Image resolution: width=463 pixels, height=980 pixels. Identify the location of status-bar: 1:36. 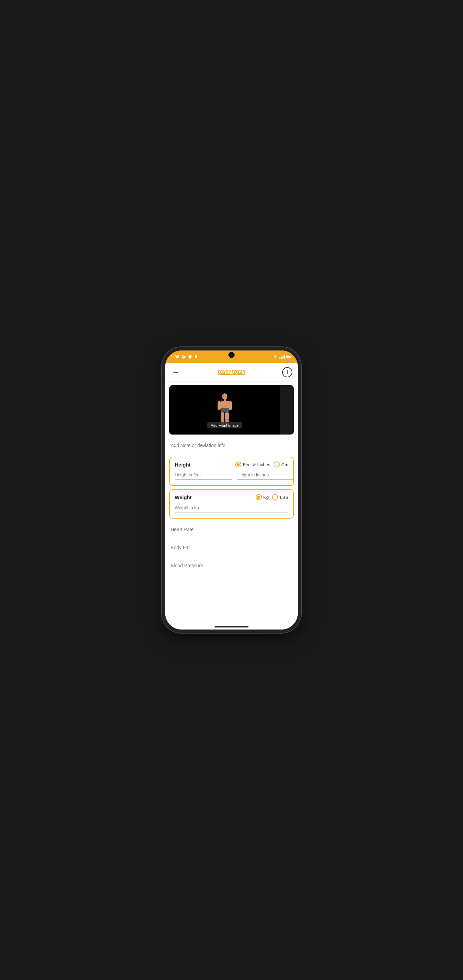
(232, 356).